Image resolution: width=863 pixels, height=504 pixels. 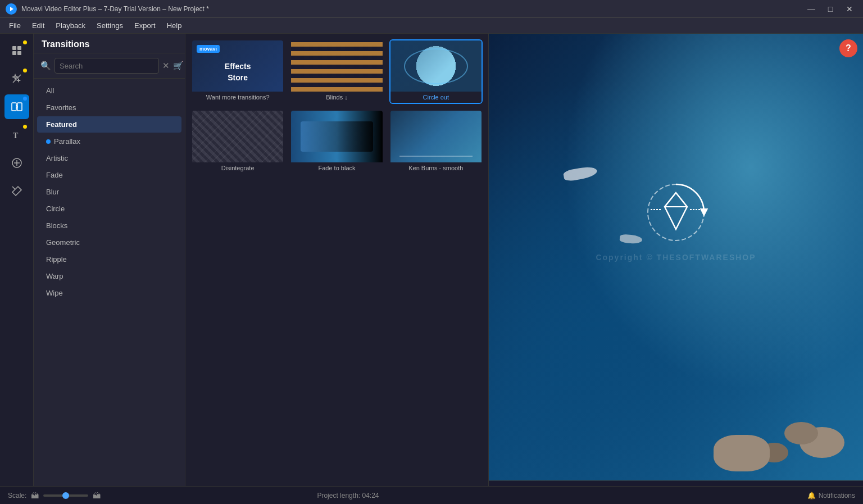 I want to click on scale-slider-container, so click(x=66, y=496).